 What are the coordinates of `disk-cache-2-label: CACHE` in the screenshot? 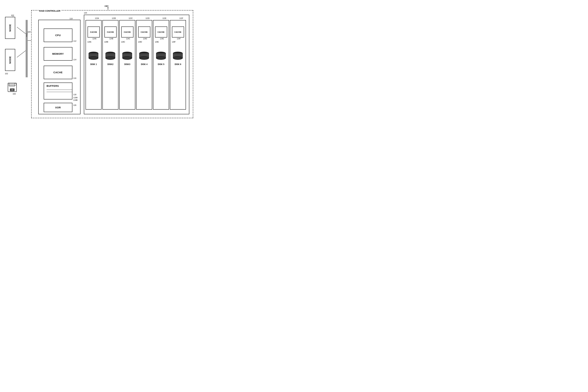 It's located at (110, 32).